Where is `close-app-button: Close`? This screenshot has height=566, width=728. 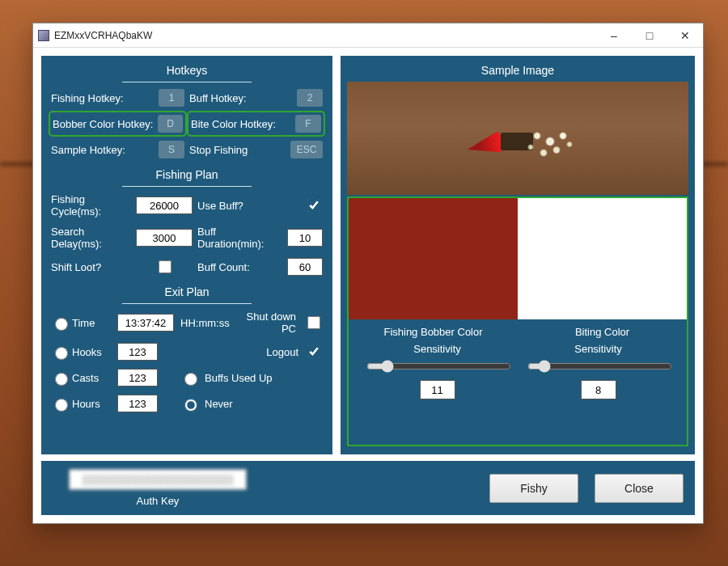
close-app-button: Close is located at coordinates (639, 488).